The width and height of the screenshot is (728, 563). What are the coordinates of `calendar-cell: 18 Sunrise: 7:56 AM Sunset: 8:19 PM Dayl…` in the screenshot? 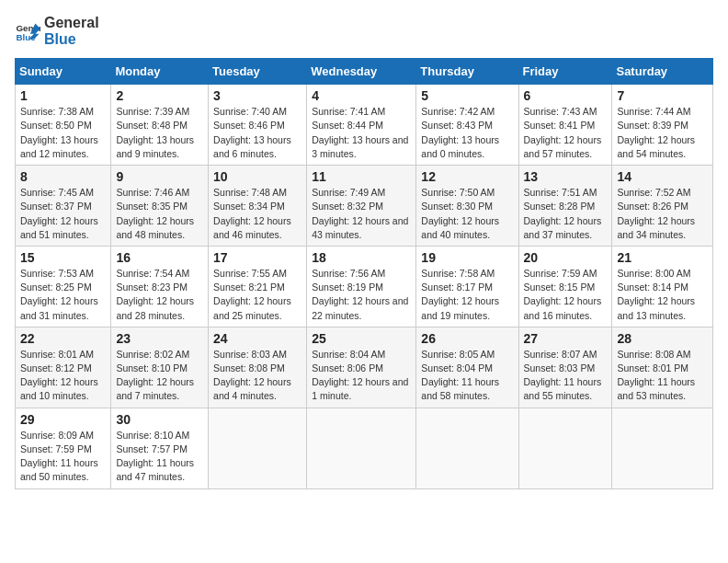 It's located at (362, 286).